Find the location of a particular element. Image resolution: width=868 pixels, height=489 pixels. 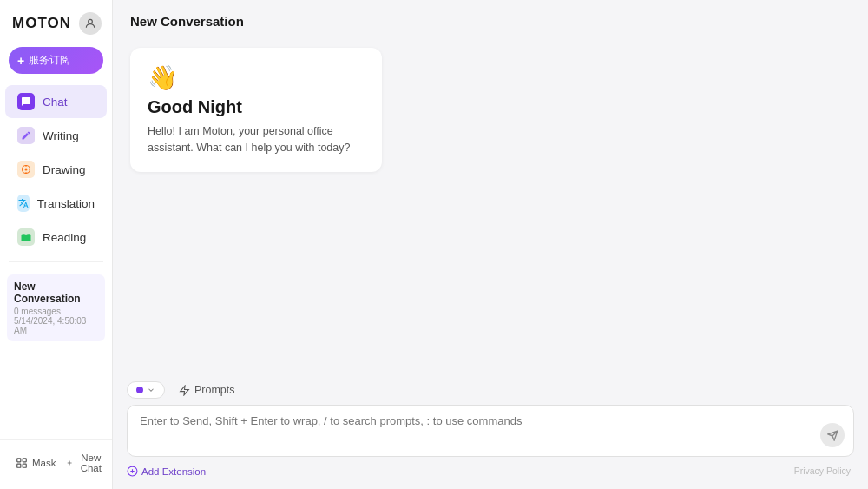

writing-icon is located at coordinates (26, 135).